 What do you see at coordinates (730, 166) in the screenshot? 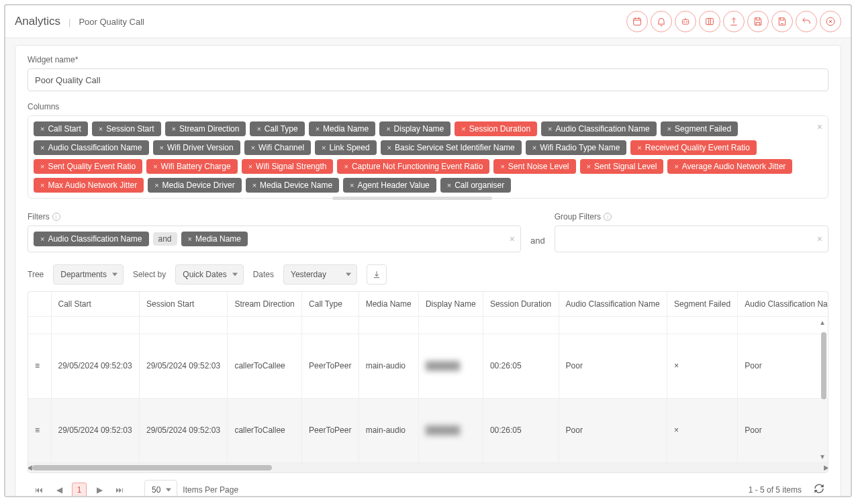
I see `column-pill: ×Average Audio Network Jitter` at bounding box center [730, 166].